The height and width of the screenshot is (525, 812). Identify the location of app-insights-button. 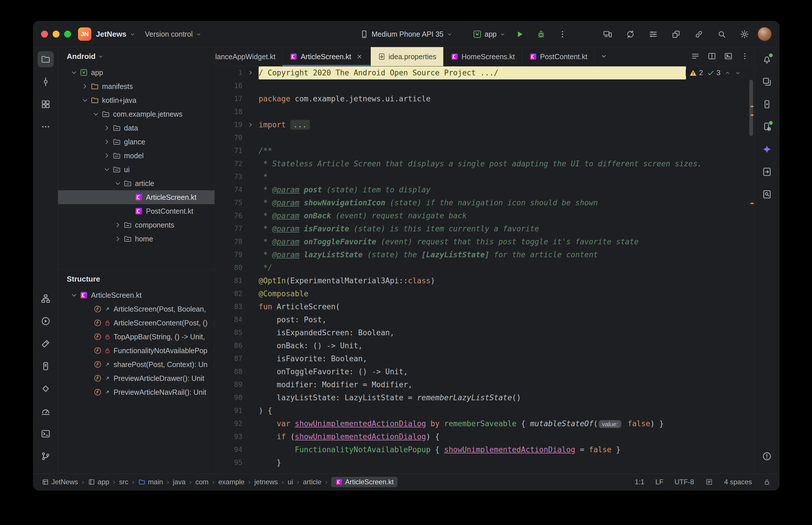
(46, 389).